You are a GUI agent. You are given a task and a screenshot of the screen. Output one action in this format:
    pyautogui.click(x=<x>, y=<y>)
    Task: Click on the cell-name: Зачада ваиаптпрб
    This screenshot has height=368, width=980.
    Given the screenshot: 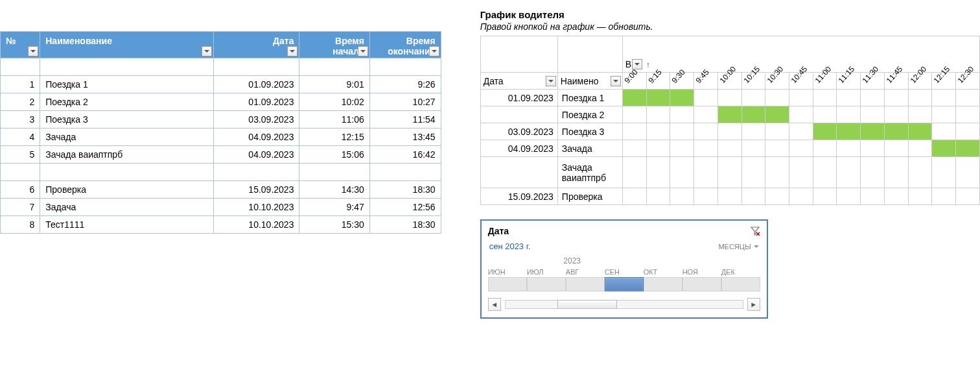 What is the action you would take?
    pyautogui.click(x=127, y=154)
    